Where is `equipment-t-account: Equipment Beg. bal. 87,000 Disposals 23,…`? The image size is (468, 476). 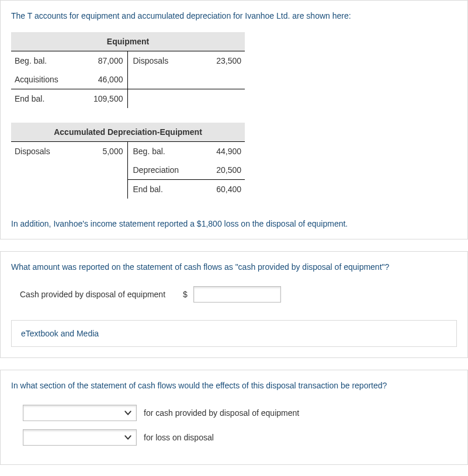 equipment-t-account: Equipment Beg. bal. 87,000 Disposals 23,… is located at coordinates (128, 70).